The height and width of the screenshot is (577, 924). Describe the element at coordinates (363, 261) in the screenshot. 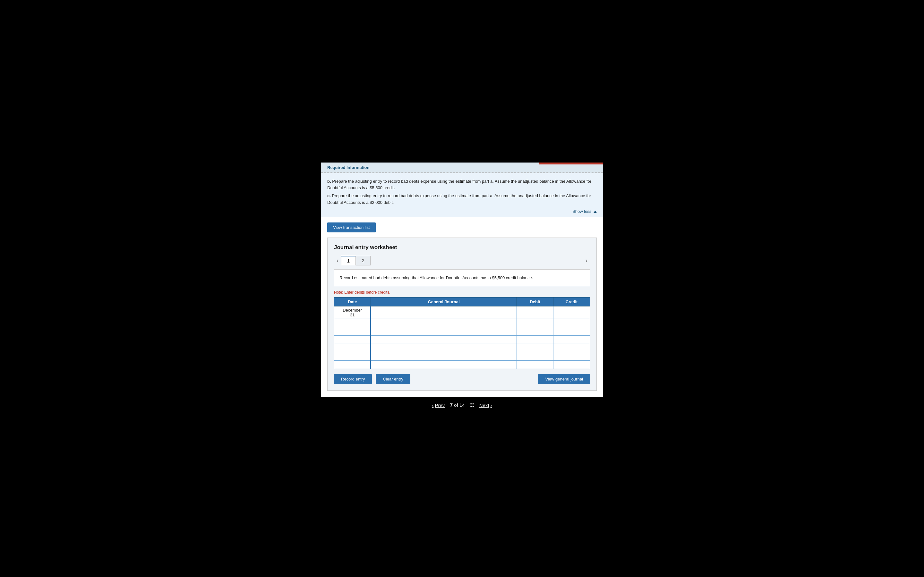

I see `tab-2: 2` at that location.